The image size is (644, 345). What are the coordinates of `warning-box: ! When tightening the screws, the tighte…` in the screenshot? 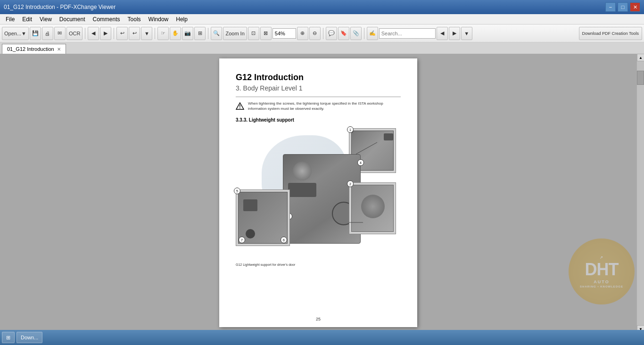 It's located at (318, 107).